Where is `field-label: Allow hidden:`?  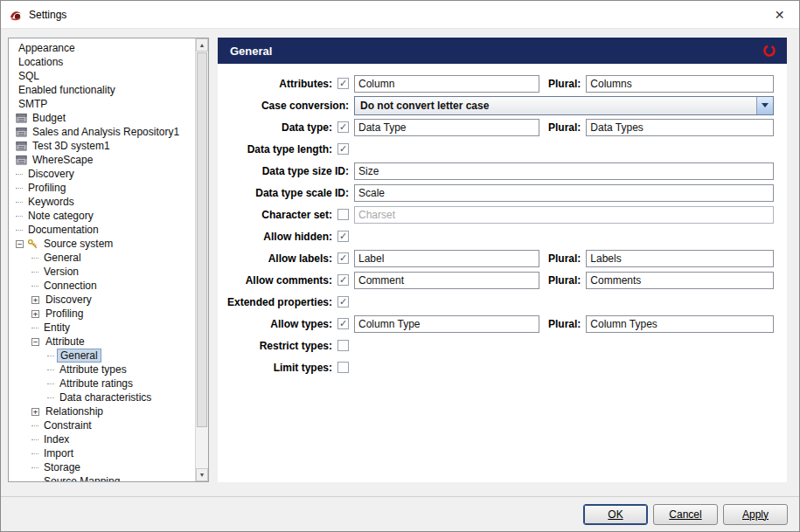 field-label: Allow hidden: is located at coordinates (297, 237).